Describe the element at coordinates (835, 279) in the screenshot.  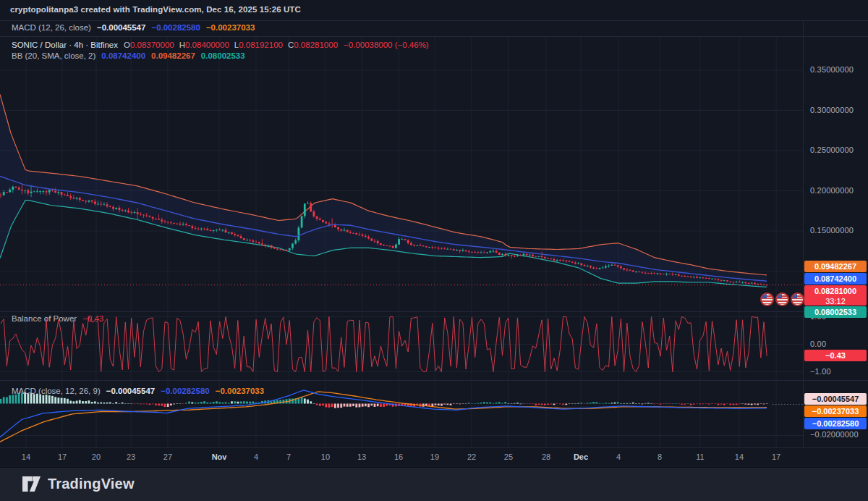
I see `price-badge: 0.08742400` at that location.